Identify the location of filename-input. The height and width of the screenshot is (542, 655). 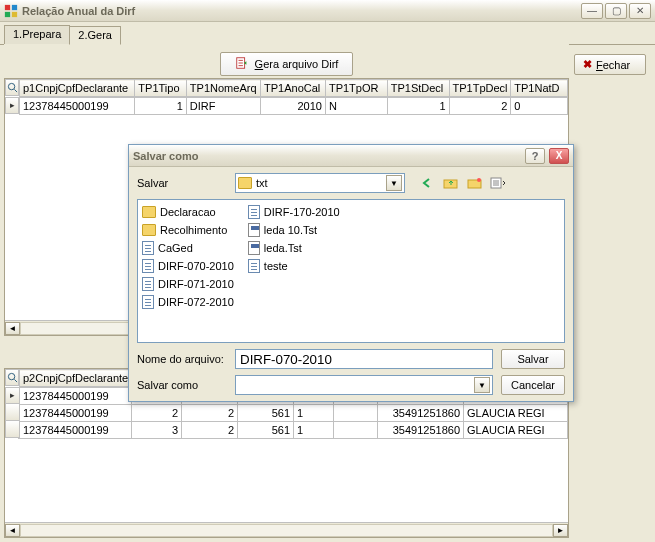
(364, 359).